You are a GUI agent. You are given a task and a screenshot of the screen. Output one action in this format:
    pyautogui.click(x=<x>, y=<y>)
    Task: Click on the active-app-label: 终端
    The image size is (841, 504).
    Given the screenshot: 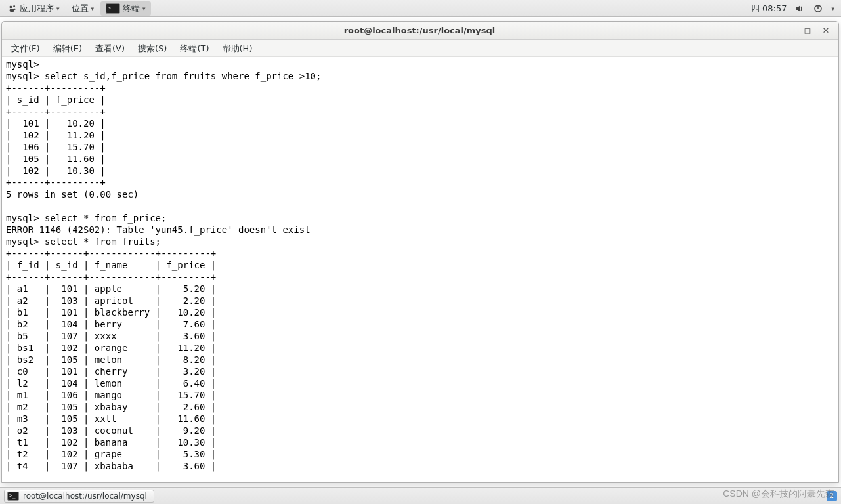 What is the action you would take?
    pyautogui.click(x=131, y=9)
    